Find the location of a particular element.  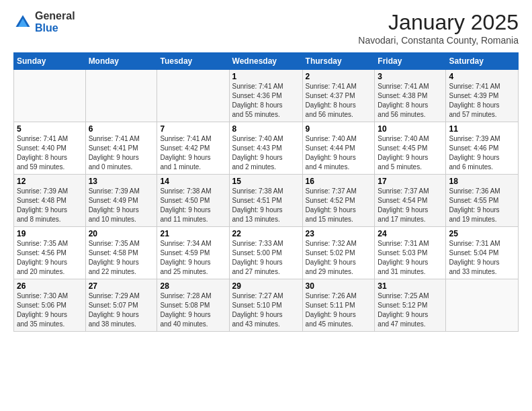

day-number: 10 is located at coordinates (410, 129).